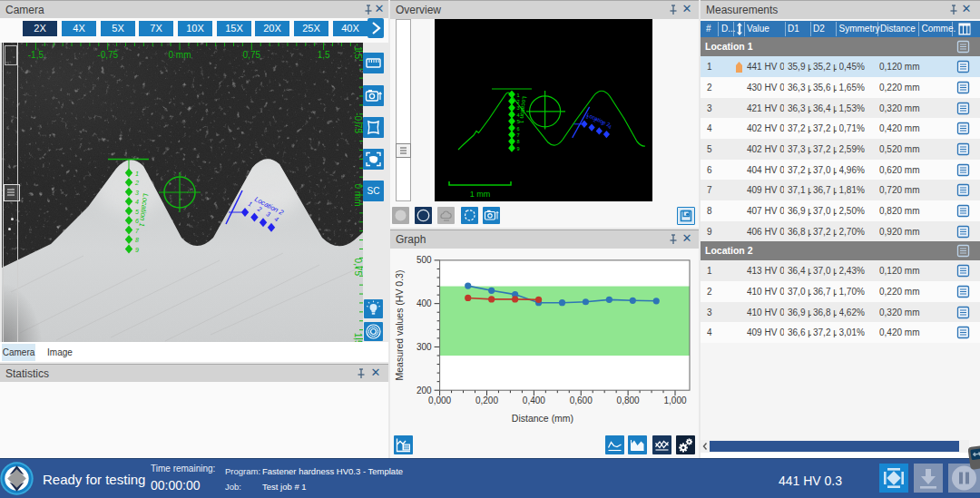 The width and height of the screenshot is (980, 498). What do you see at coordinates (439, 401) in the screenshot?
I see `svg-text: 0,000` at bounding box center [439, 401].